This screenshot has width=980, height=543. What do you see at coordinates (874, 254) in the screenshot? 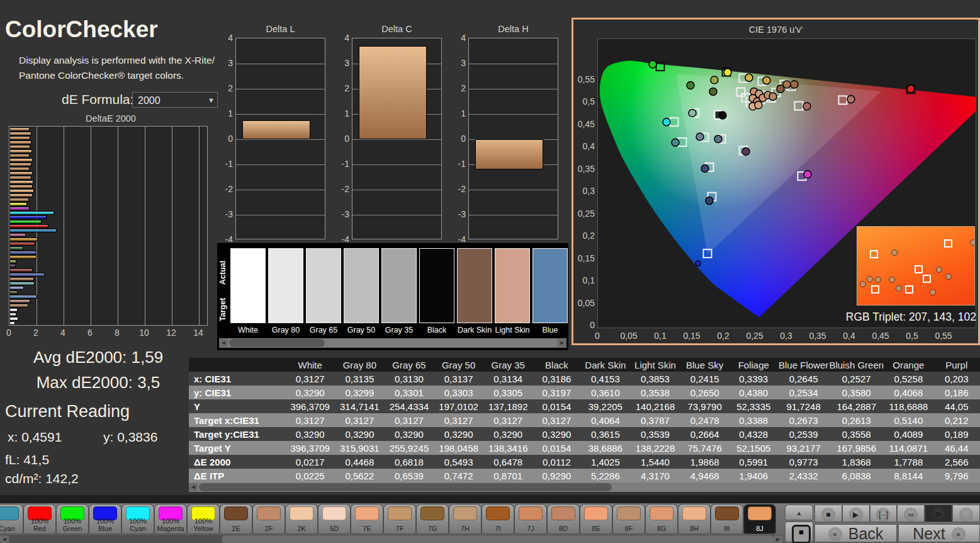
I see `inset-target-marker` at bounding box center [874, 254].